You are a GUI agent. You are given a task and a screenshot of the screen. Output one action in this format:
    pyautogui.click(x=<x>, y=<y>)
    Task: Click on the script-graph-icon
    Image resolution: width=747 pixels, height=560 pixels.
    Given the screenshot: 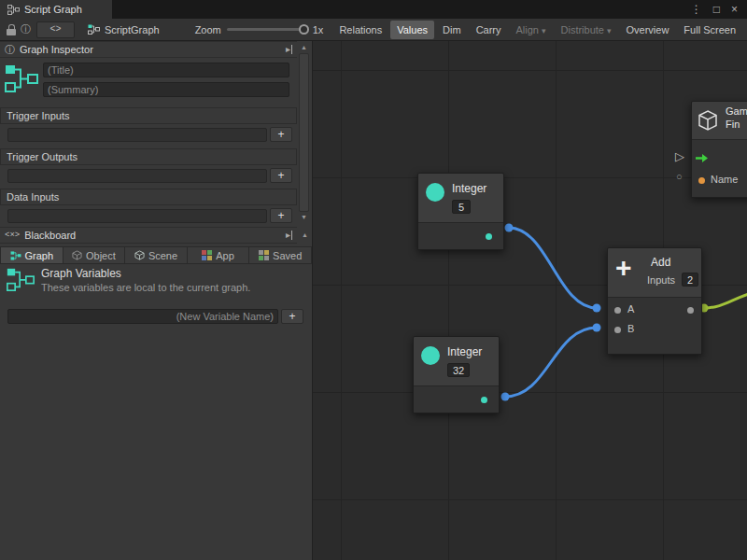 What is the action you would take?
    pyautogui.click(x=13, y=9)
    